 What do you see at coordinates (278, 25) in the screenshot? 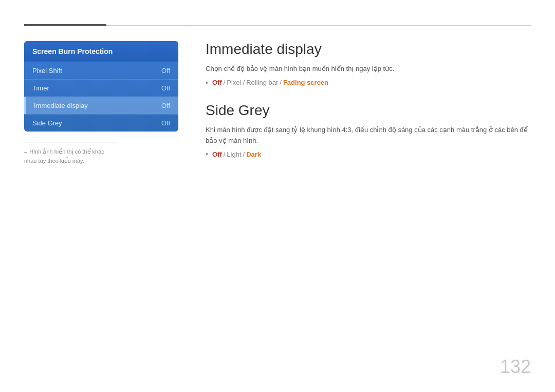
I see `top-bar` at bounding box center [278, 25].